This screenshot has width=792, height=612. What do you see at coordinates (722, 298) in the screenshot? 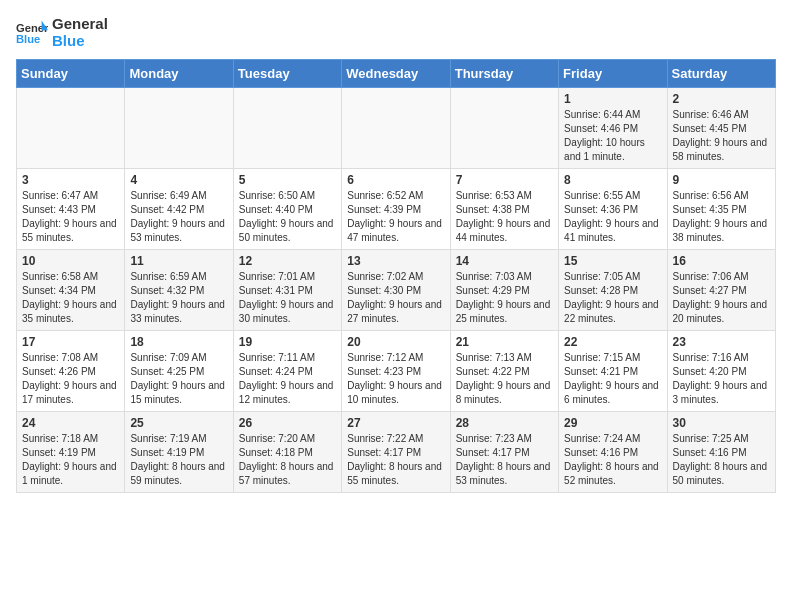
I see `day-info: Sunrise: 7:06 AM Sunset: 4:27 PM Dayligh…` at bounding box center [722, 298].